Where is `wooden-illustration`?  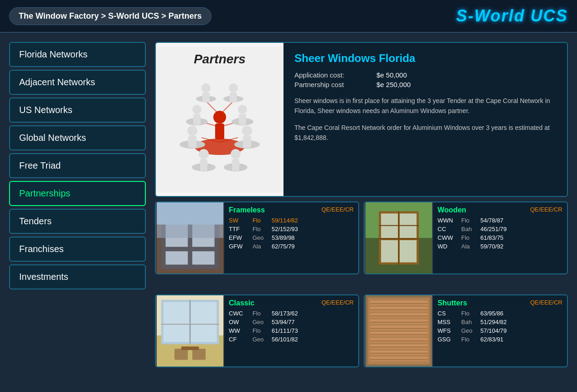
wooden-illustration is located at coordinates (399, 238).